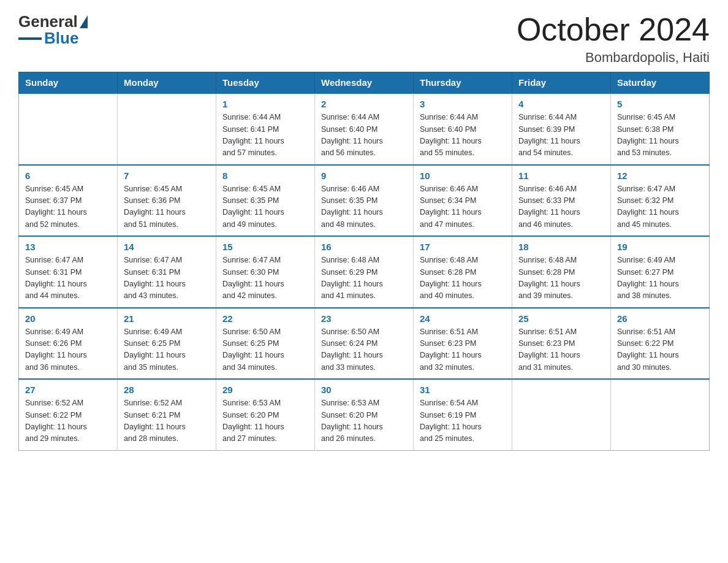  I want to click on calendar-cell: 12Sunrise: 6:47 AM Sunset: 6:32 PM Dayli…, so click(661, 201).